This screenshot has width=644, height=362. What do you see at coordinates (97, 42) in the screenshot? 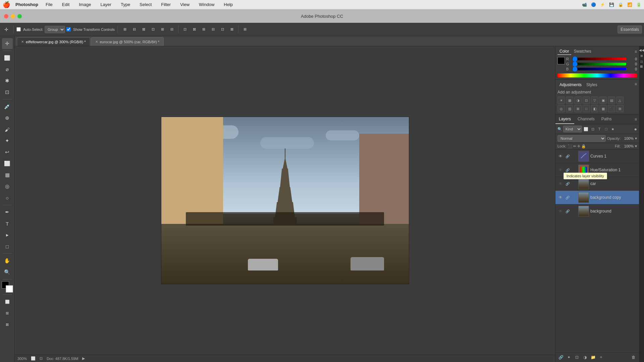
I see `tab-close-eurocar: ✕` at bounding box center [97, 42].